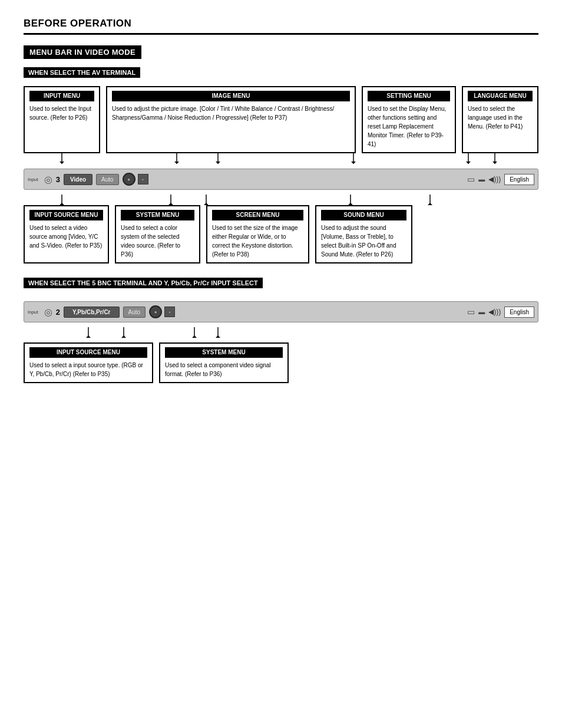 The height and width of the screenshot is (728, 562). Describe the element at coordinates (62, 120) in the screenshot. I see `input-menu-box: INPUT MENU Used to select the Input sour…` at that location.